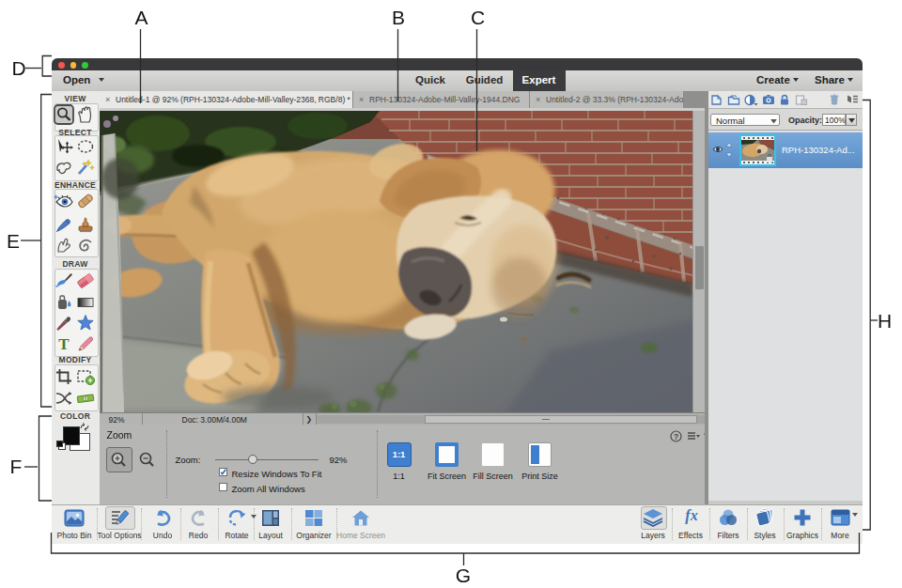 This screenshot has height=588, width=902. I want to click on svg-text: C, so click(477, 17).